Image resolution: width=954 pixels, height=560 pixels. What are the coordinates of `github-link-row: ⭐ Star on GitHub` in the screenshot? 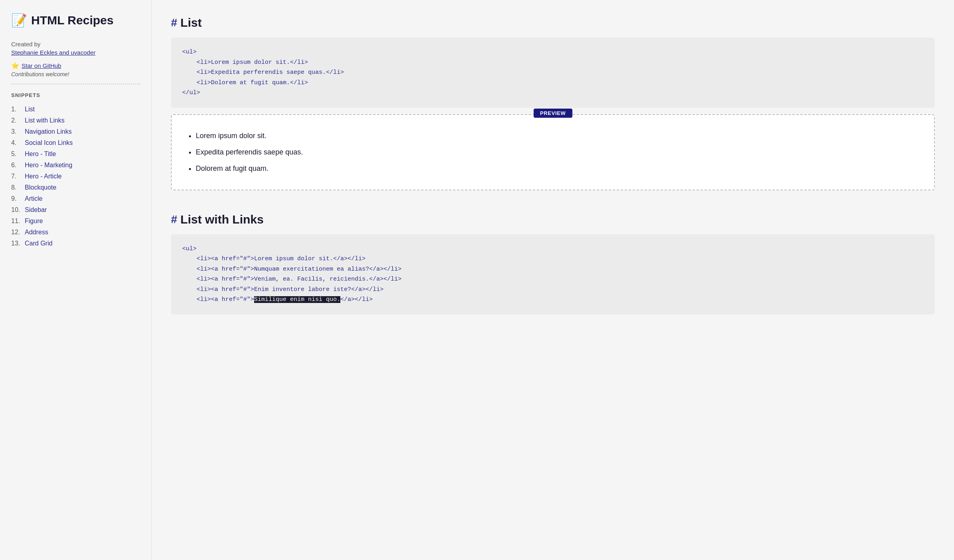 It's located at (76, 65).